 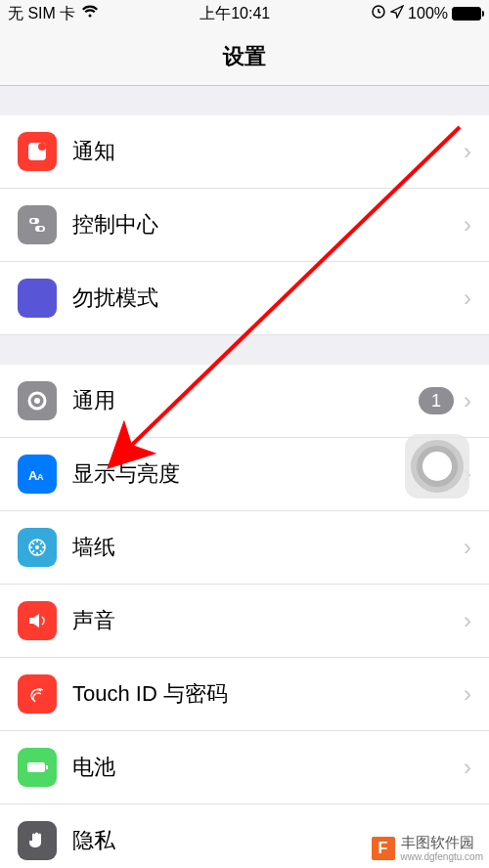 What do you see at coordinates (428, 848) in the screenshot?
I see `watermark: F 丰图软件园 www.dgfengtu.com` at bounding box center [428, 848].